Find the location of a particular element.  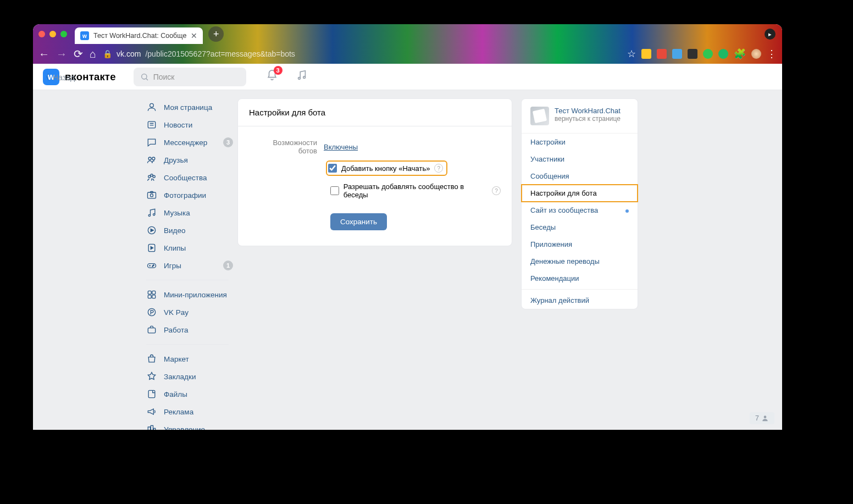

nav-item: Закладки is located at coordinates (187, 376).